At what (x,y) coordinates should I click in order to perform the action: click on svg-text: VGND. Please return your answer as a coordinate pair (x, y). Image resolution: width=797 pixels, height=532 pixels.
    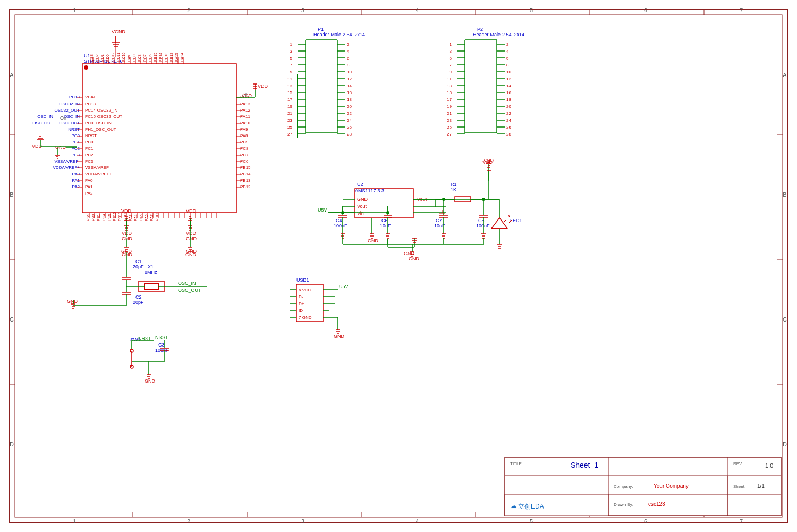
    Looking at the image, I should click on (119, 32).